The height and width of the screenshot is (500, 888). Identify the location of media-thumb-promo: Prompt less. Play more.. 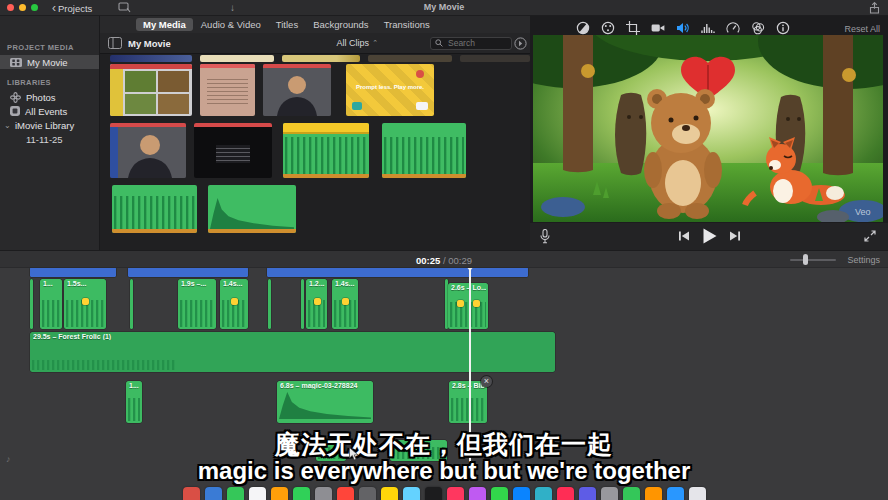
(390, 90).